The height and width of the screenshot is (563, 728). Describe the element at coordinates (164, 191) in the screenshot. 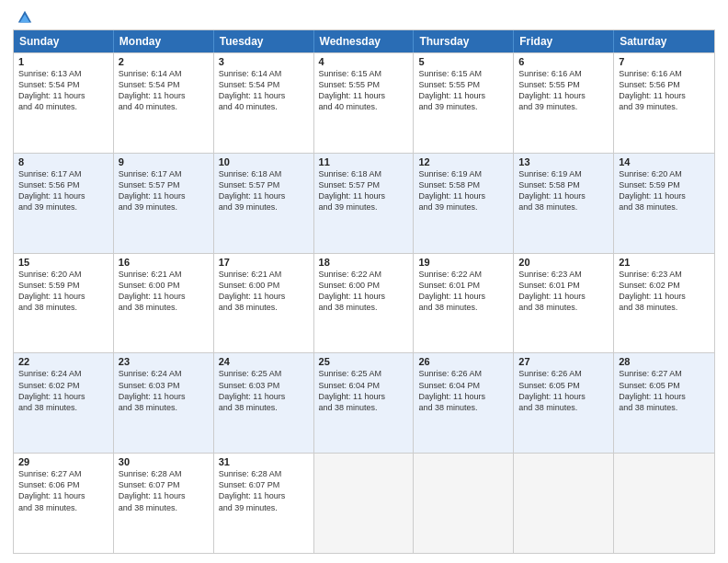

I see `day-info: Sunrise: 6:17 AM Sunset: 5:57 PM Dayligh…` at that location.